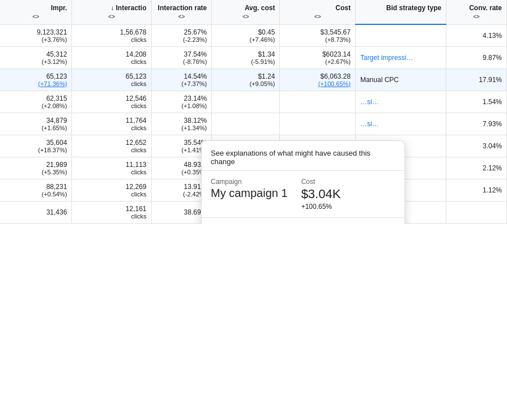  What do you see at coordinates (182, 98) in the screenshot?
I see `intrate-value: 23.14%` at bounding box center [182, 98].